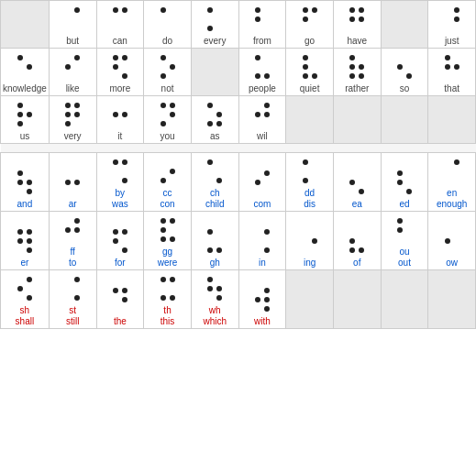 The image size is (476, 472). Describe the element at coordinates (404, 120) in the screenshot. I see `braille-cell` at that location.